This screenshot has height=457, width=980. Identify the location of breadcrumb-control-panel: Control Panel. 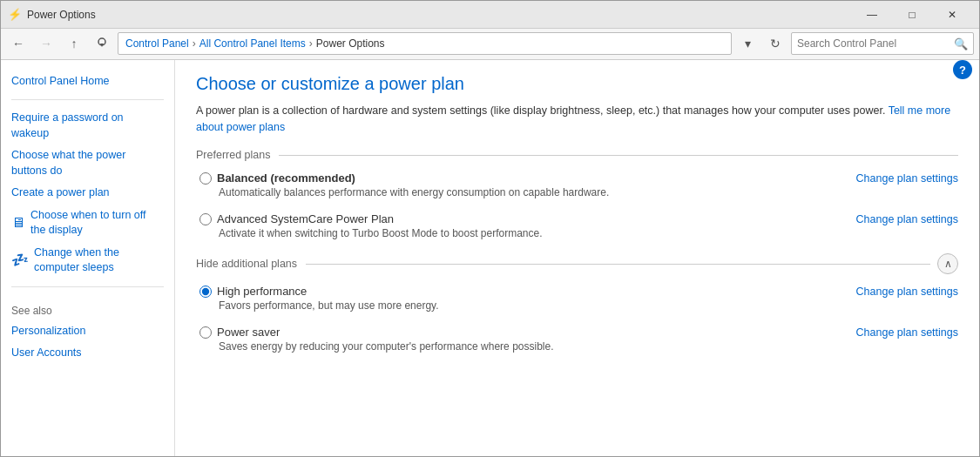
(157, 44).